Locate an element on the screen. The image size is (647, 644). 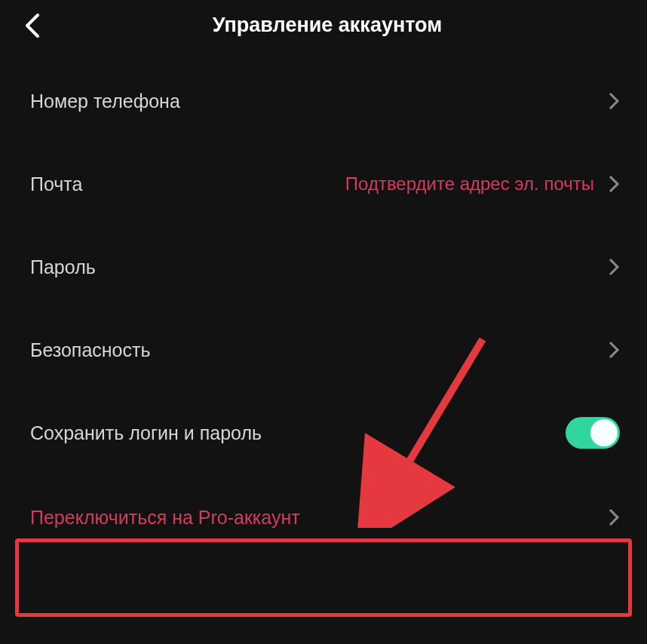
row-email-label: Почта is located at coordinates (56, 184).